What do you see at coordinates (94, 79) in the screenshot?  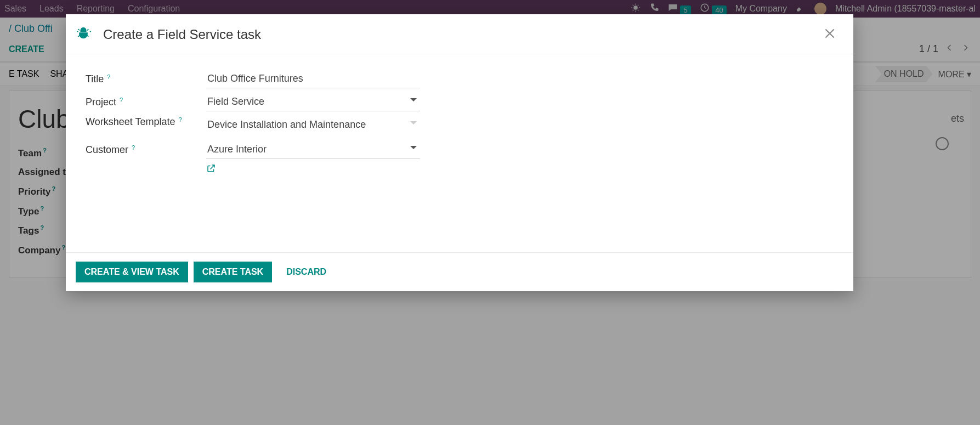 I see `field-label-title: Title` at bounding box center [94, 79].